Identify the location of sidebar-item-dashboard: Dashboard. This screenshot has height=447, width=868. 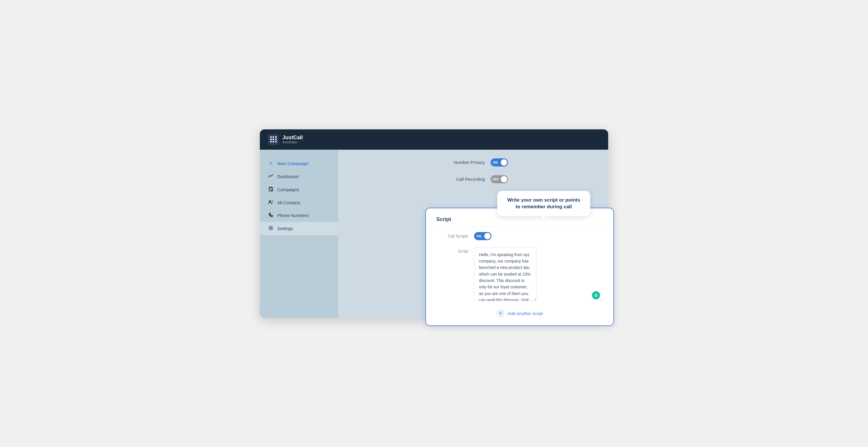
(299, 177).